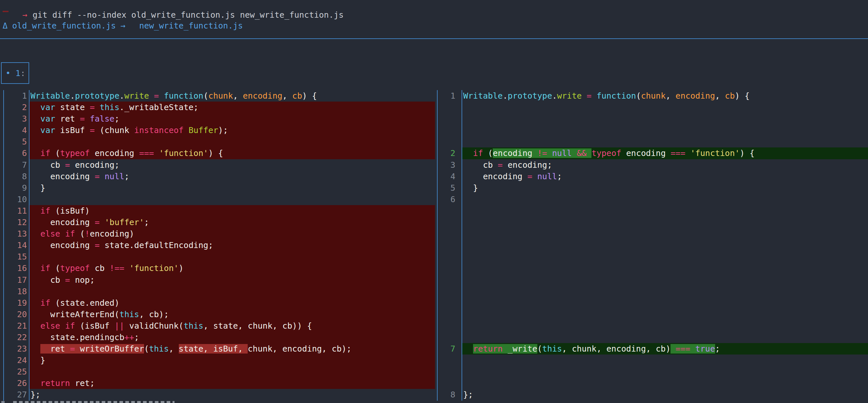 The height and width of the screenshot is (403, 868). I want to click on command-text: git diff --no-index old_write_function.j…, so click(188, 15).